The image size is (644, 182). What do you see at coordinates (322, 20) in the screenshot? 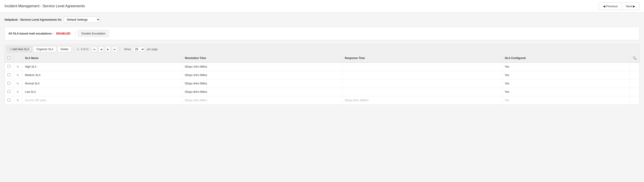
I see `sla-for-row: Helpdesk - Service Level Agreements for …` at bounding box center [322, 20].